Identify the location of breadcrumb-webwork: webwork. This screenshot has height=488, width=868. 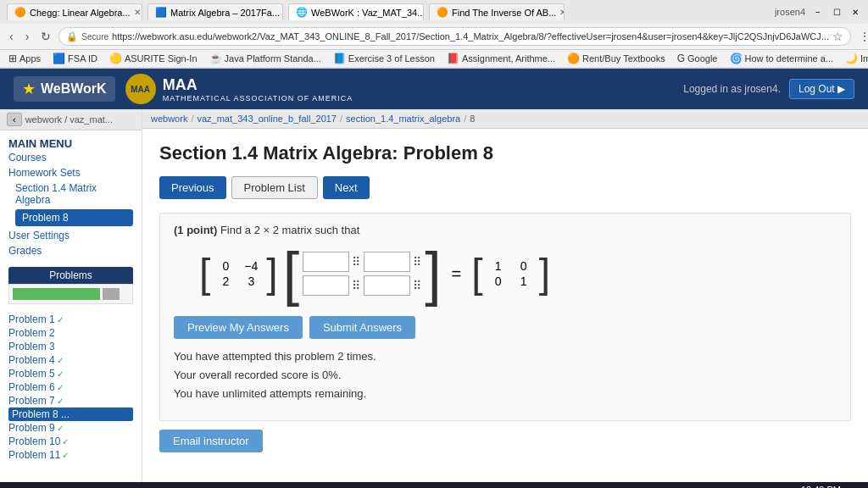
(170, 119).